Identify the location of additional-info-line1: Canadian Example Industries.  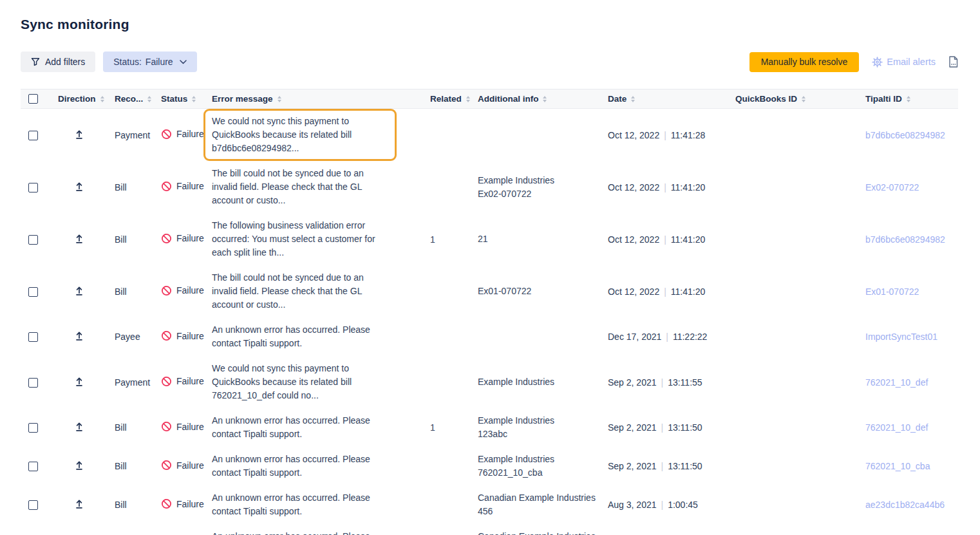
(537, 532).